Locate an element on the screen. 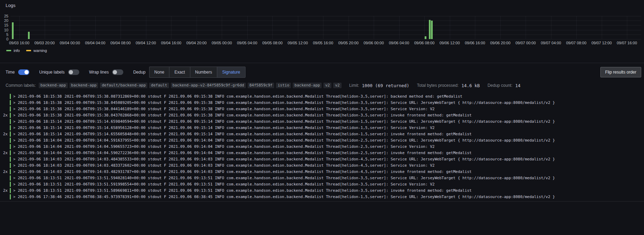 Image resolution: width=644 pixels, height=235 pixels. x-axis-tick-label: 09/06 12:00 is located at coordinates (449, 43).